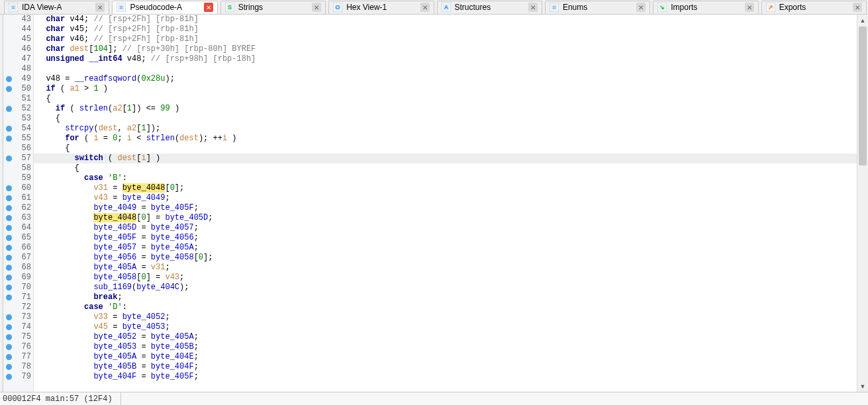 The width and height of the screenshot is (868, 405). I want to click on gutter-line: 48, so click(17, 69).